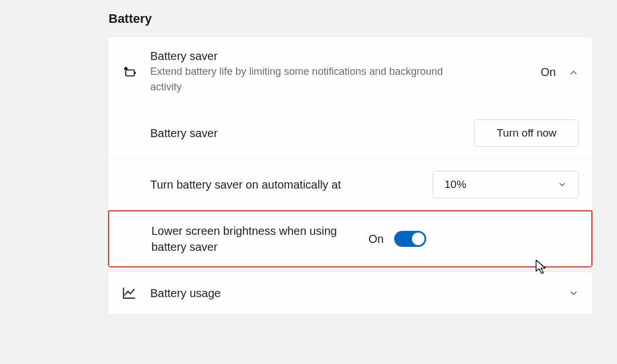 This screenshot has height=364, width=617. Describe the element at coordinates (548, 72) in the screenshot. I see `battery-saver-state: On` at that location.